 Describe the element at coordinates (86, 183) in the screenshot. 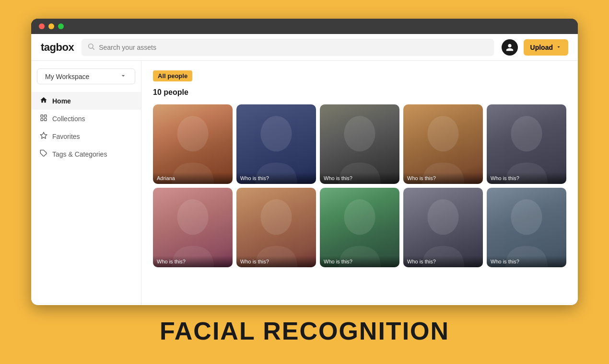

I see `sidebar: My Workspace Home` at that location.